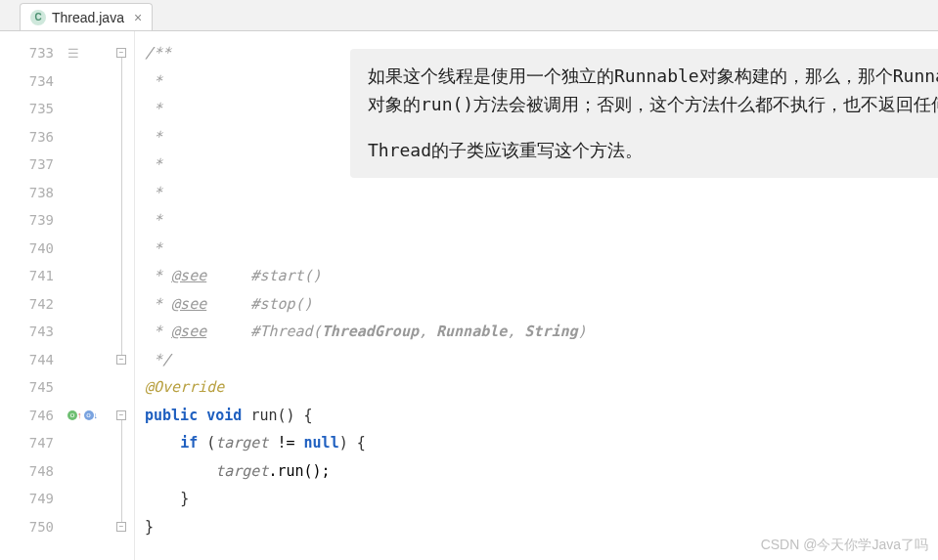 This screenshot has width=938, height=560. Describe the element at coordinates (644, 113) in the screenshot. I see `javadoc-tooltip: 如果这个线程是使用一个独立的Runnable对象构建的，那么，那个Runnabl…` at that location.